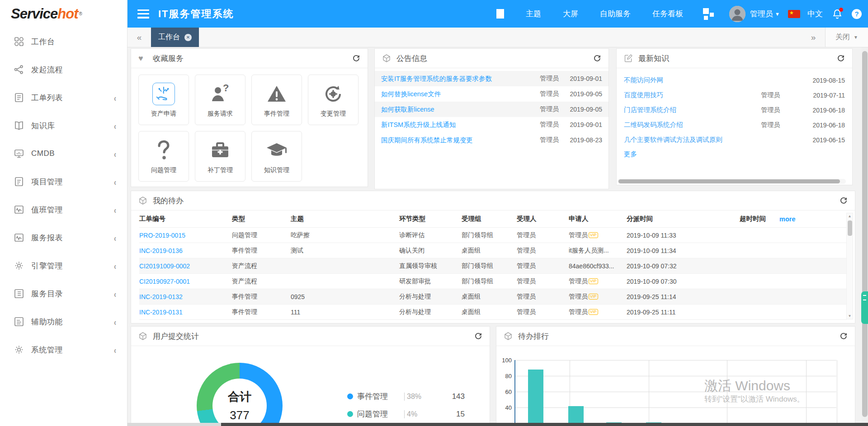 This screenshot has height=426, width=868. What do you see at coordinates (63, 350) in the screenshot?
I see `sidebar-item-12: 系统管理‹` at bounding box center [63, 350].